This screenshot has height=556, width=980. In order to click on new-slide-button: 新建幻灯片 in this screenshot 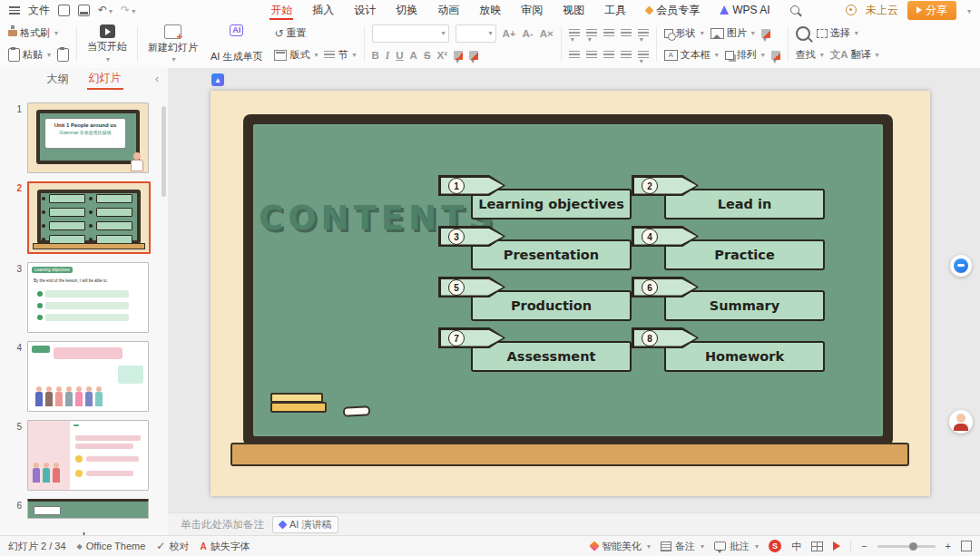, I will do `click(172, 44)`.